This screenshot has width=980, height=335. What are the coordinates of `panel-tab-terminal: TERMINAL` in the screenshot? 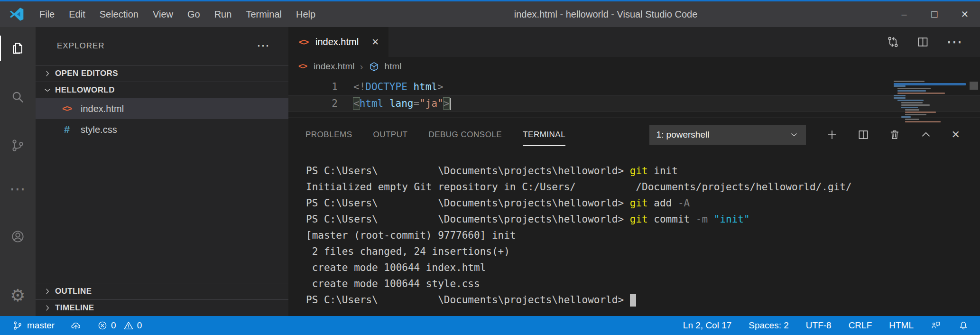 It's located at (544, 135).